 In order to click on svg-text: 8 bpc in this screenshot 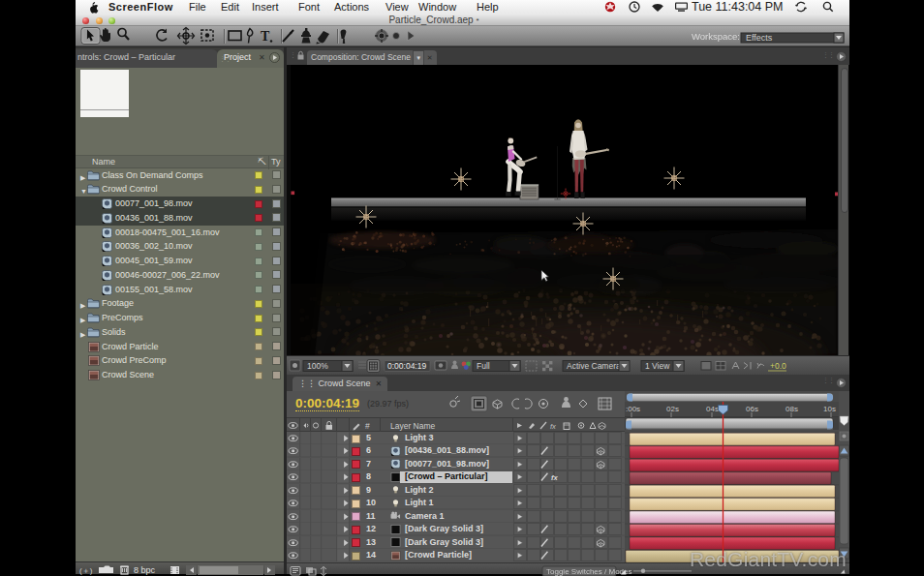, I will do `click(145, 570)`.